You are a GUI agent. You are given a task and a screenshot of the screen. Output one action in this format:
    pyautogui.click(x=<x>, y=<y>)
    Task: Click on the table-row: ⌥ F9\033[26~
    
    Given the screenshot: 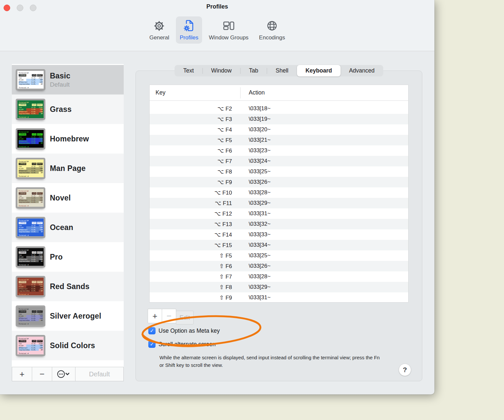 What is the action you would take?
    pyautogui.click(x=279, y=182)
    